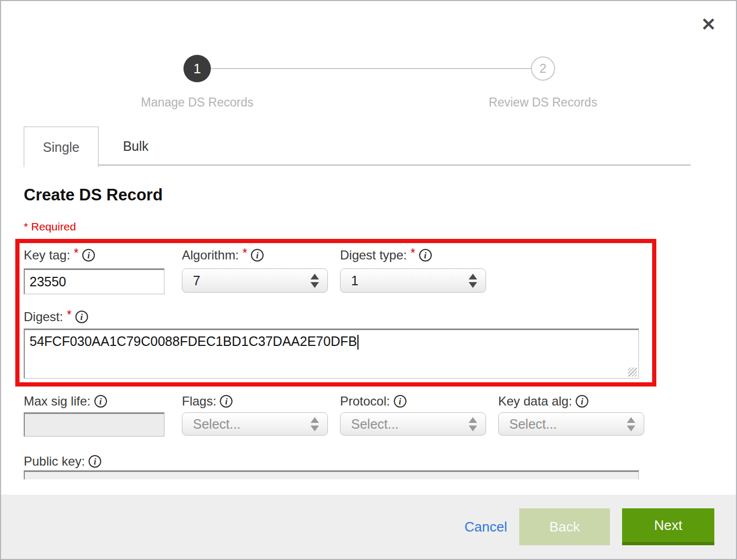 This screenshot has height=560, width=737. I want to click on max-sig-life-label: Max sig life: i, so click(65, 401).